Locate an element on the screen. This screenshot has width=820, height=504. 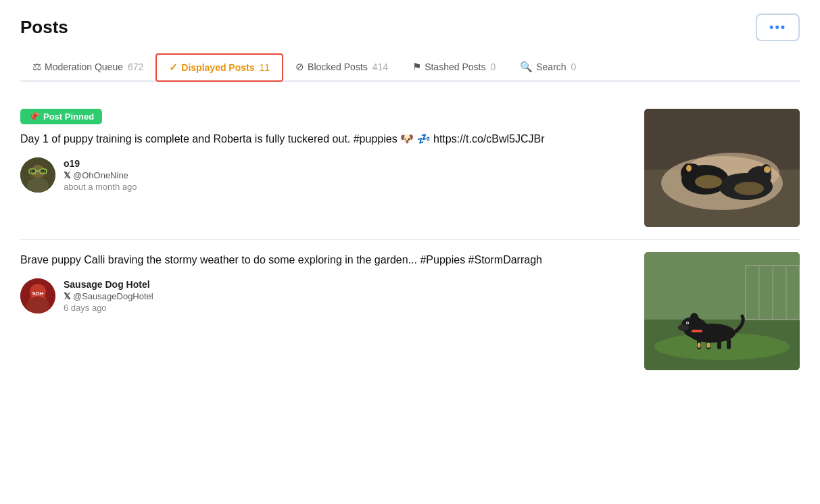
author-info: Sausage Dog Hotel 𝕏 @SausageDogHotel 6 d… is located at coordinates (108, 296).